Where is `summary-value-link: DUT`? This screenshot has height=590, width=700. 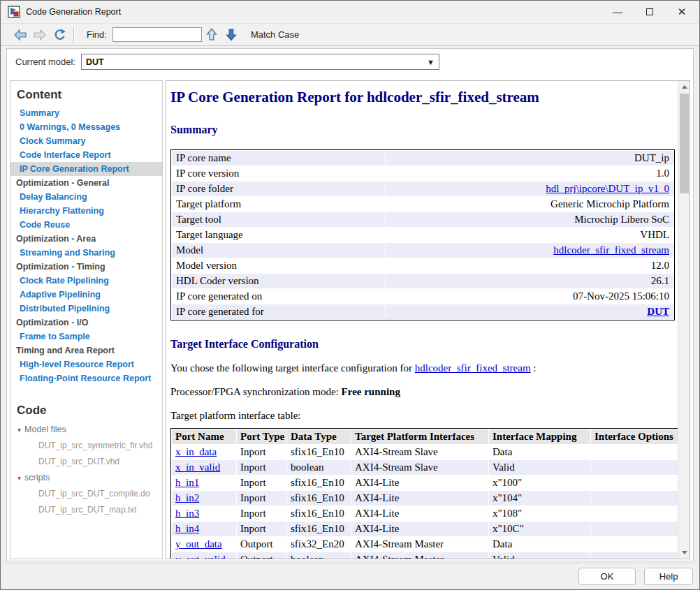
summary-value-link: DUT is located at coordinates (658, 311).